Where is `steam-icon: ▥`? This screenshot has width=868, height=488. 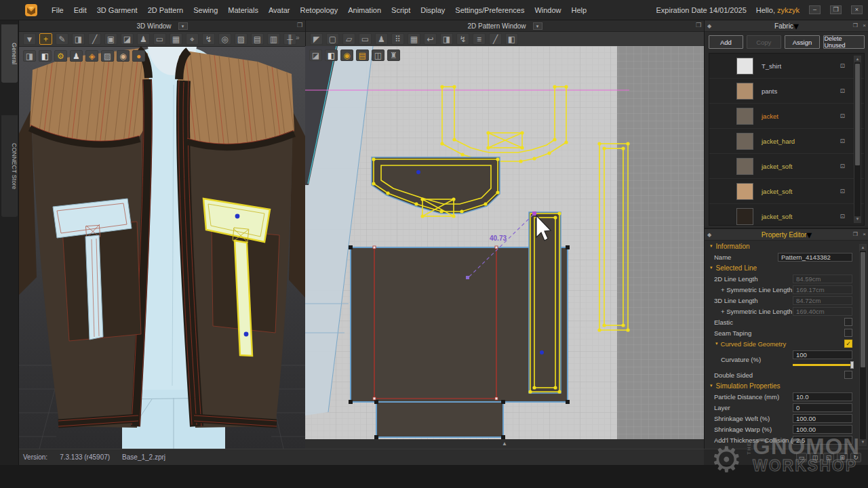
steam-icon: ▥ is located at coordinates (274, 39).